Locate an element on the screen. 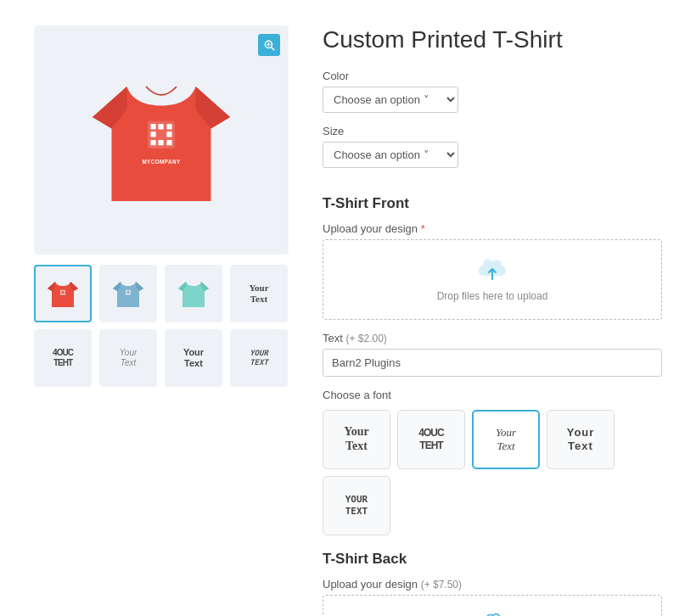 The width and height of the screenshot is (696, 616). main-product-image: MYCOMPANY is located at coordinates (161, 140).